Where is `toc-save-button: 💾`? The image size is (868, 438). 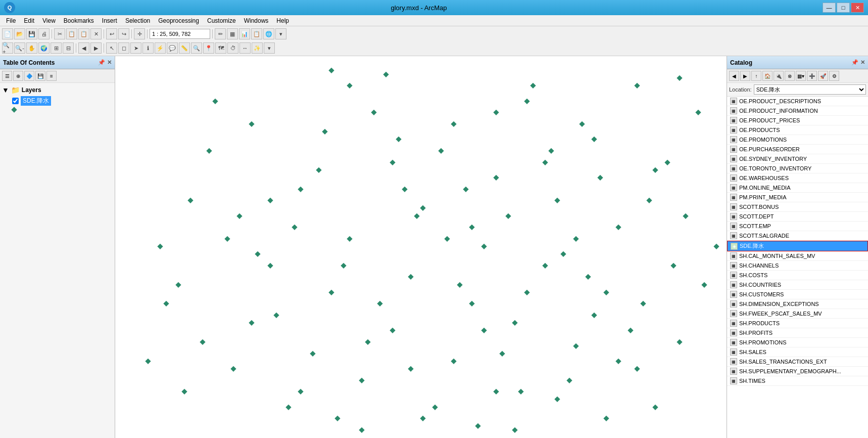
toc-save-button: 💾 is located at coordinates (40, 76).